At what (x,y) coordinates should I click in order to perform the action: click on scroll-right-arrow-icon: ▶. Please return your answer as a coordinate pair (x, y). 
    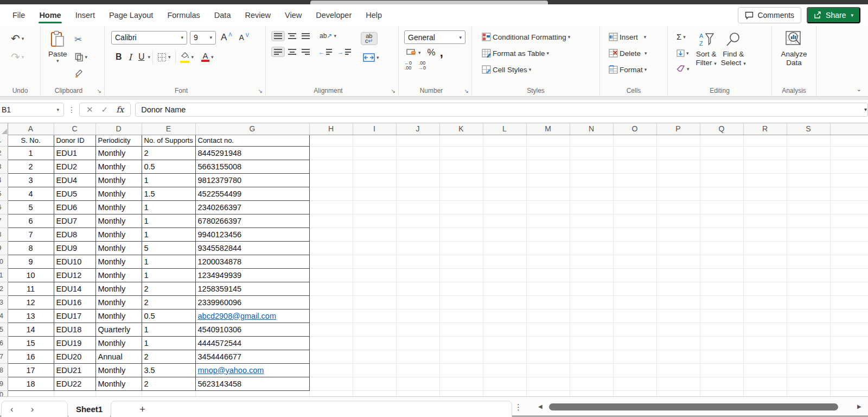
    Looking at the image, I should click on (859, 406).